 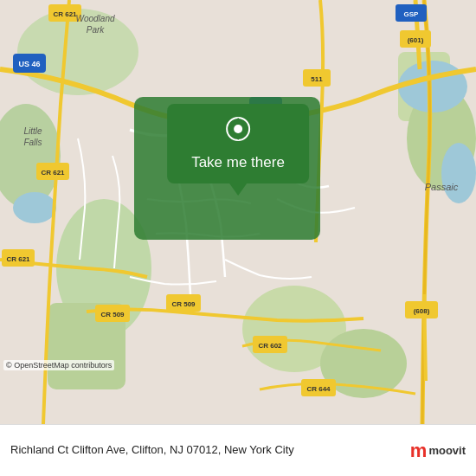 What do you see at coordinates (116, 450) in the screenshot?
I see `location-line1: Richland Ct Clifton Ave, Clifton, NJ 070…` at bounding box center [116, 450].